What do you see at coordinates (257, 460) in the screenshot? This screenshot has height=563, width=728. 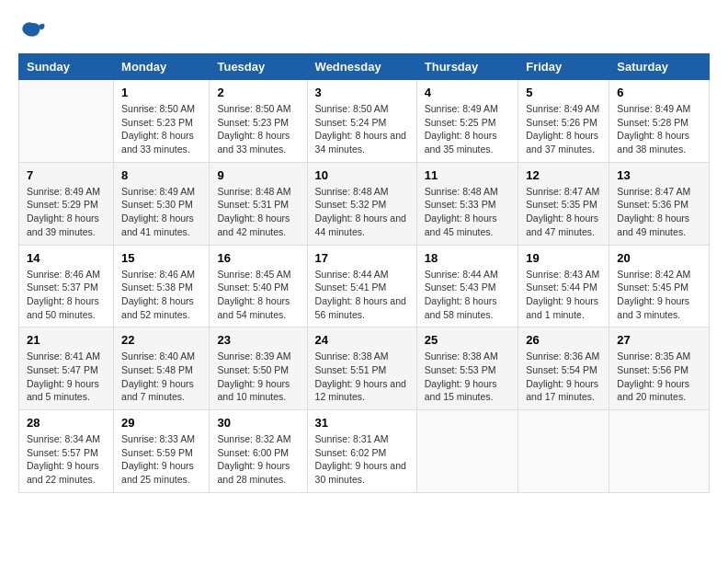 I see `day-info: Sunrise: 8:32 AMSunset: 6:00 PMDaylight:…` at bounding box center [257, 460].